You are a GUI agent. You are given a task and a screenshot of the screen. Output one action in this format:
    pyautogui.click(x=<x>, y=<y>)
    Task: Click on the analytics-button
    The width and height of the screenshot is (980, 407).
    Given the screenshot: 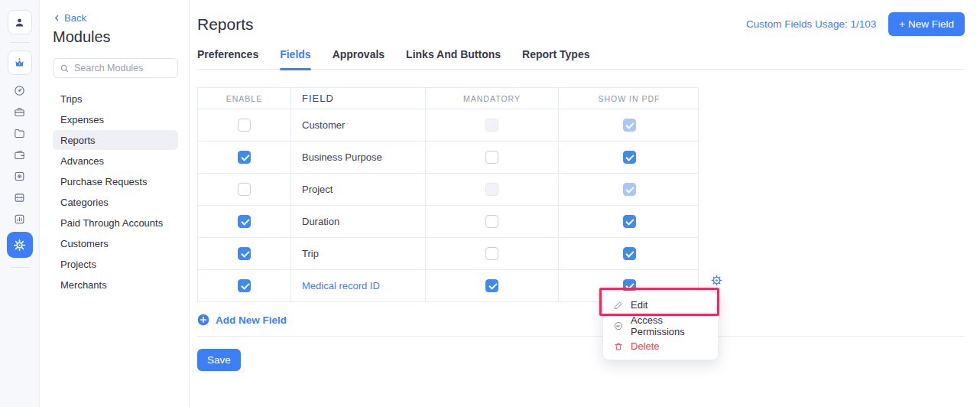 What is the action you would take?
    pyautogui.click(x=20, y=219)
    